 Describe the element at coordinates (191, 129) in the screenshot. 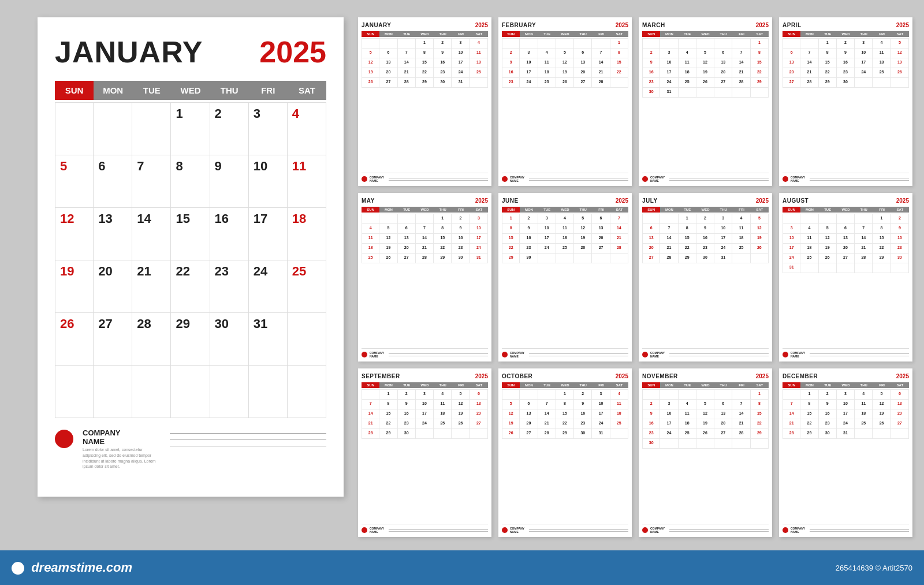

I see `main-day-cell: 1` at that location.